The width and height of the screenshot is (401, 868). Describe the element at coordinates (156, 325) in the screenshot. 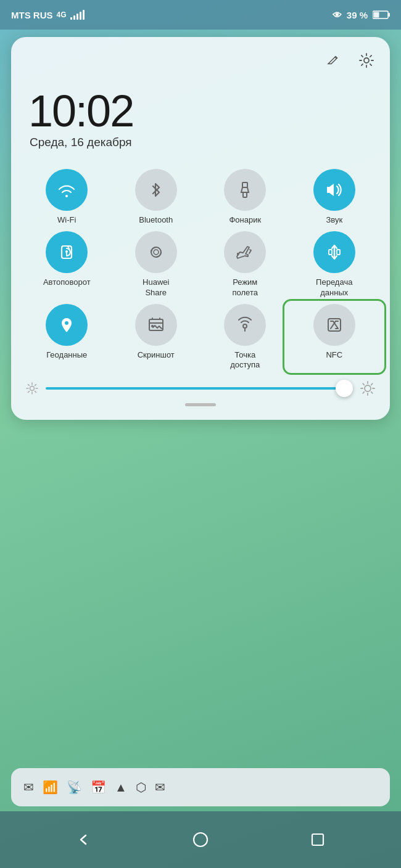

I see `screenshot-icon-circle` at that location.